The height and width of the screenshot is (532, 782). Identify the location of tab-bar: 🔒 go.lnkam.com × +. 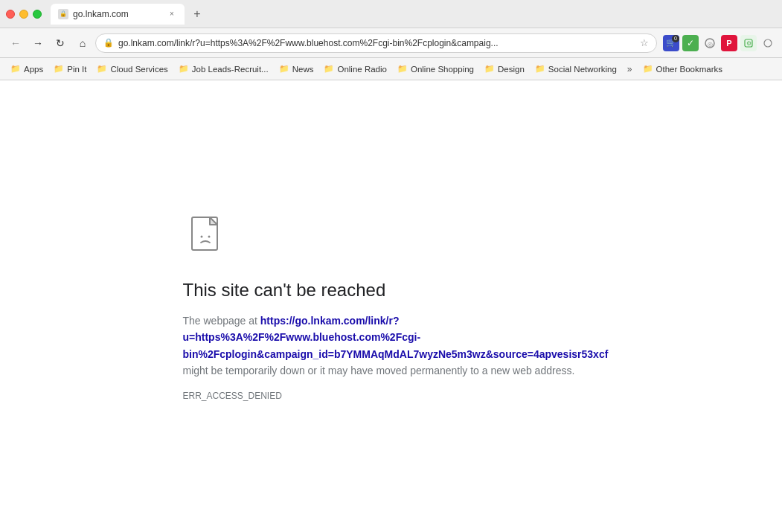
(414, 14).